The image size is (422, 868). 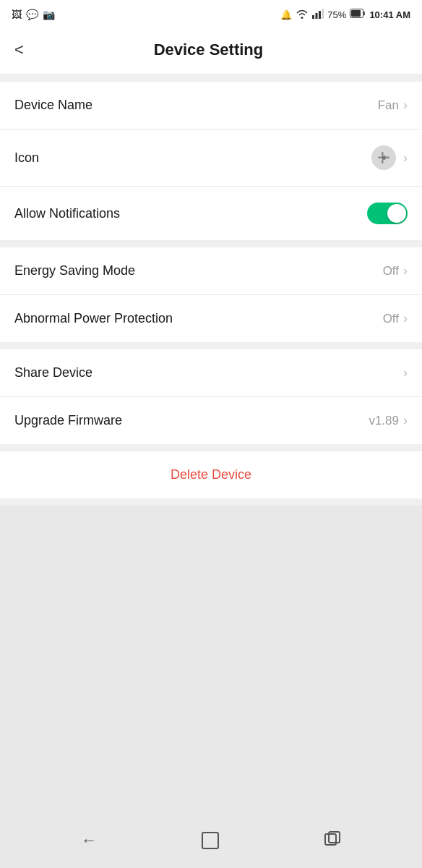 I want to click on group-device-actions: Share Device › Upgrade Firmware v1.89 ›, so click(x=211, y=396).